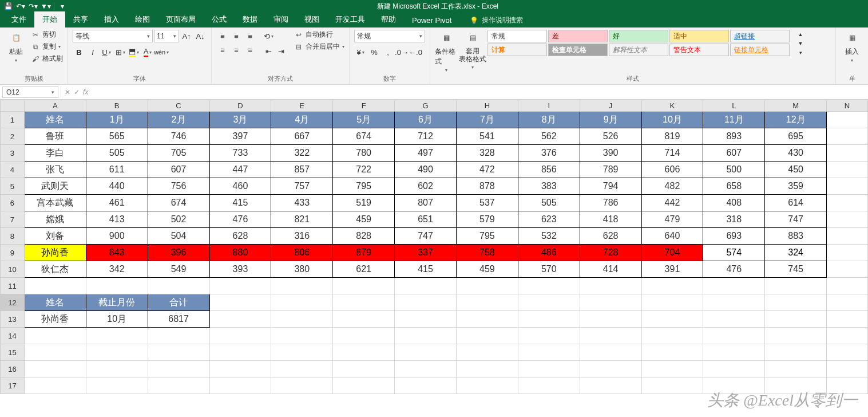  I want to click on cell: 628, so click(611, 236).